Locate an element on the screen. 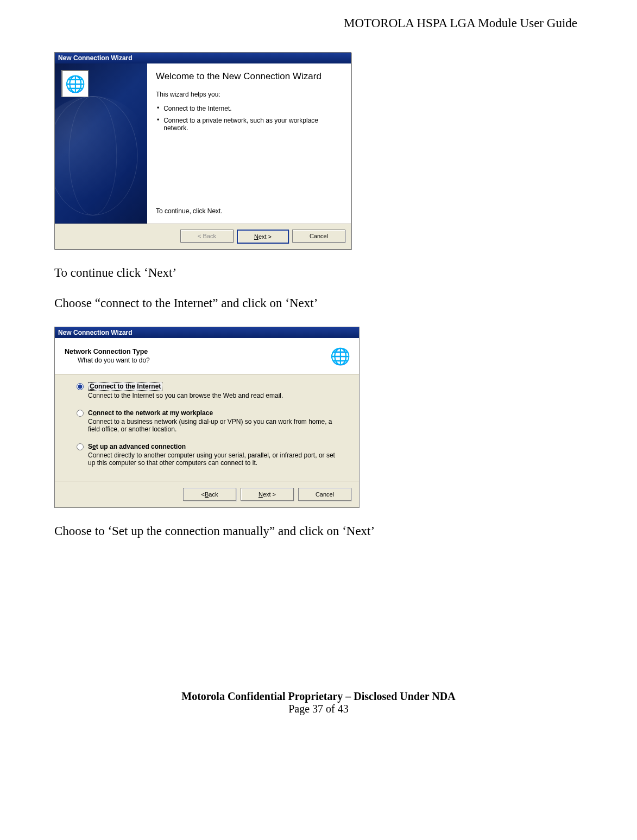  wizard-welcome-dialog: New Connection Wizard 🌐 Welcome to the N… is located at coordinates (203, 151).